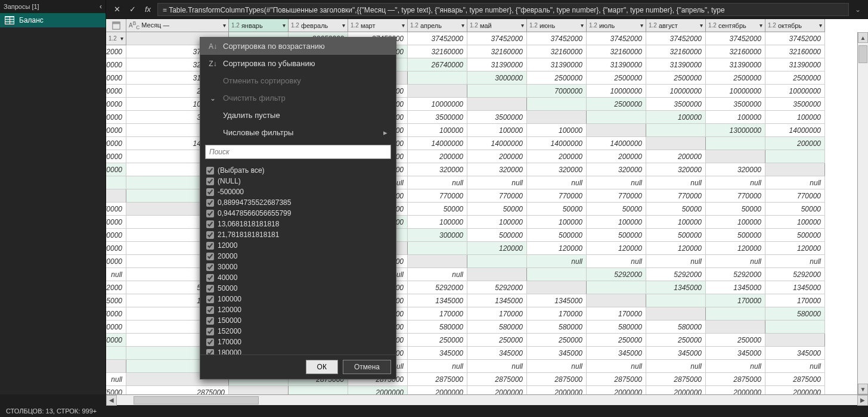  I want to click on filter-value-item: 100000, so click(300, 299).